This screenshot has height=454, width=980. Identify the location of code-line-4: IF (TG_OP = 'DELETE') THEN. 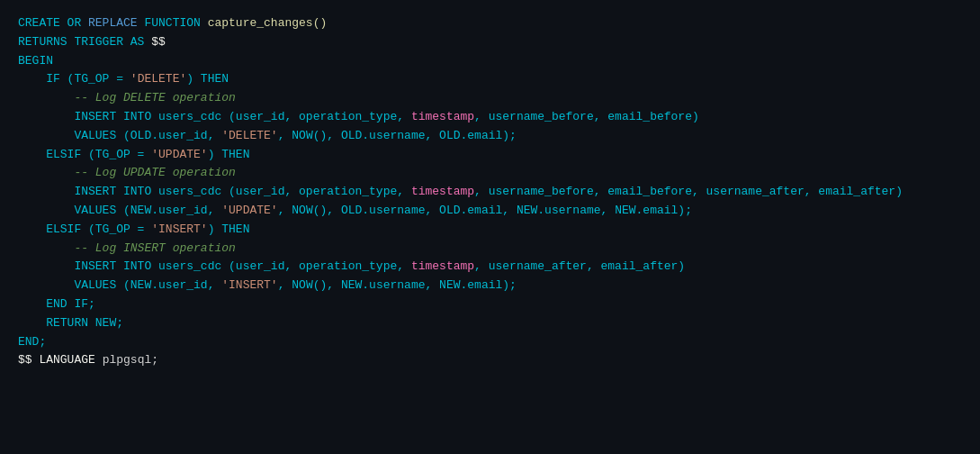
(490, 79).